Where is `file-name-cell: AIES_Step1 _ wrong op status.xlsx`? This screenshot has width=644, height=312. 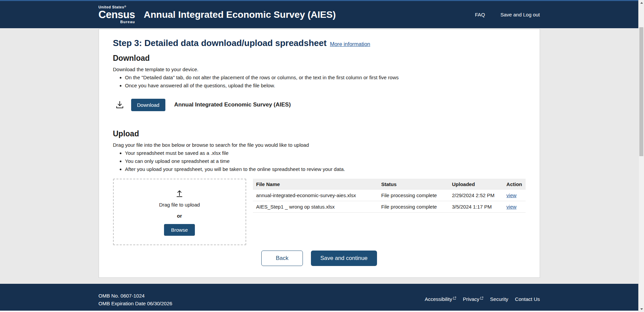 file-name-cell: AIES_Step1 _ wrong op status.xlsx is located at coordinates (315, 207).